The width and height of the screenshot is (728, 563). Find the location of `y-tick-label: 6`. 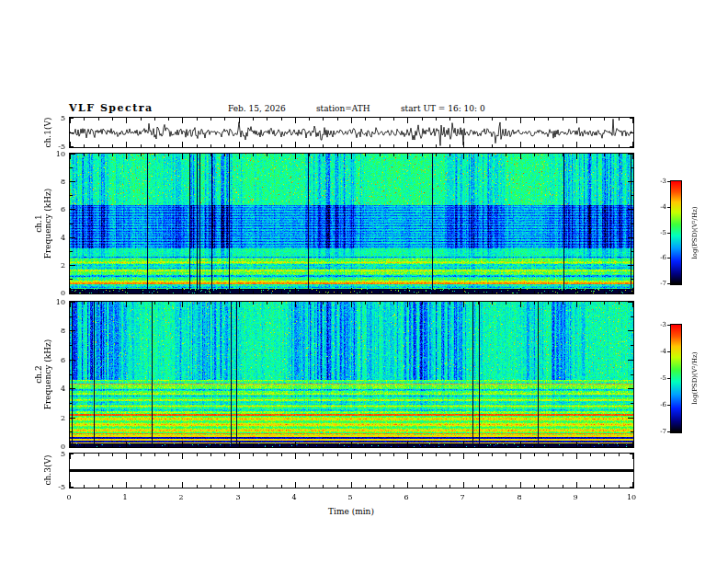

y-tick-label: 6 is located at coordinates (58, 361).